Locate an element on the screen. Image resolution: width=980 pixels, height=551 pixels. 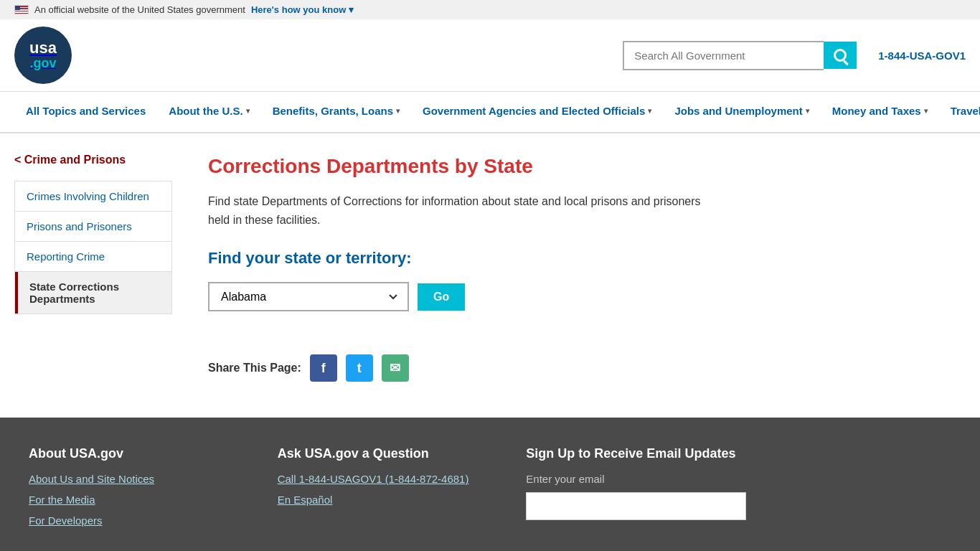
nav-link-jobs: Jobs and Unemployment ▾ is located at coordinates (742, 112).